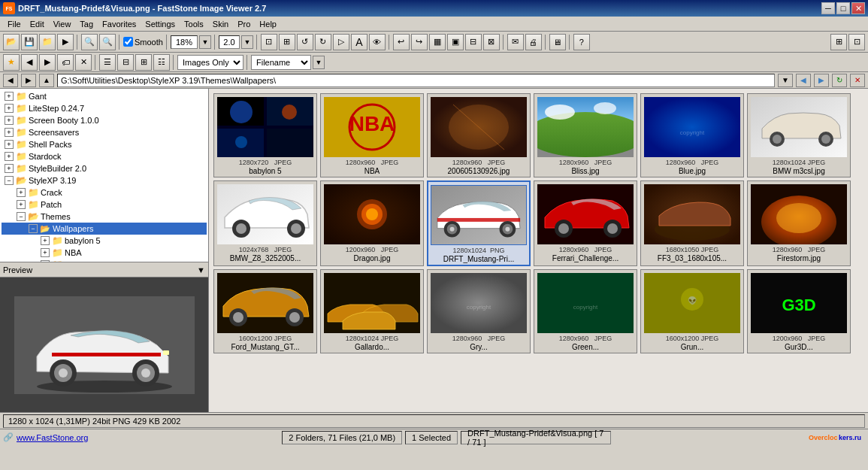 The image size is (868, 470). Describe the element at coordinates (29, 80) in the screenshot. I see `forward-btn: ▶` at that location.